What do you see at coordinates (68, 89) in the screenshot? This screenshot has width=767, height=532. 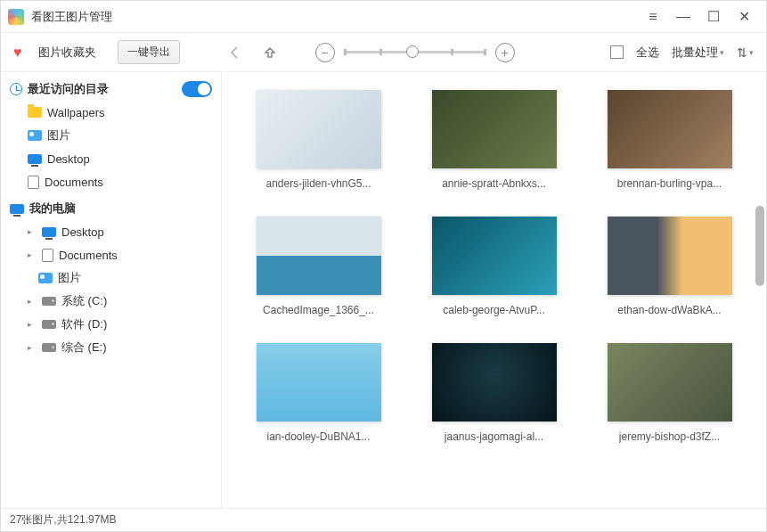 I see `sidebar-recent-label: 最近访问的目录` at bounding box center [68, 89].